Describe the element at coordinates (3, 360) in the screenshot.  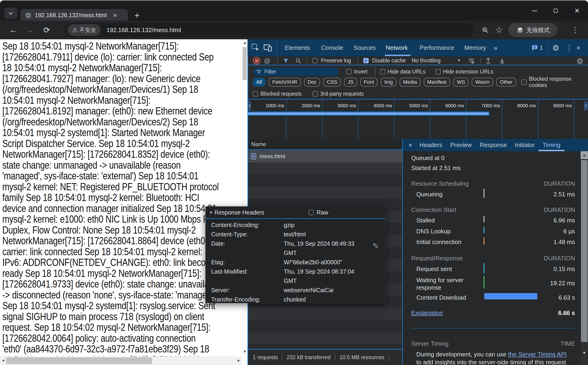
I see `scroll-left-icon: ◄` at that location.